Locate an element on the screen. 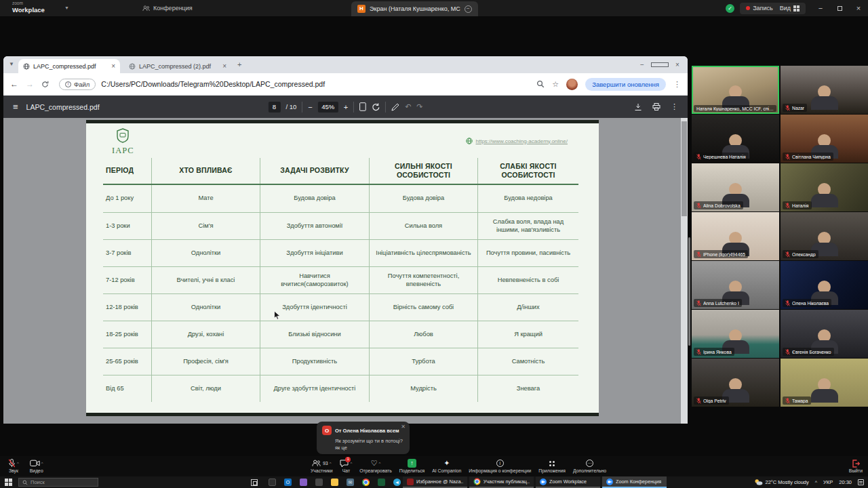 This screenshot has height=488, width=868. app-icon-dark is located at coordinates (273, 483).